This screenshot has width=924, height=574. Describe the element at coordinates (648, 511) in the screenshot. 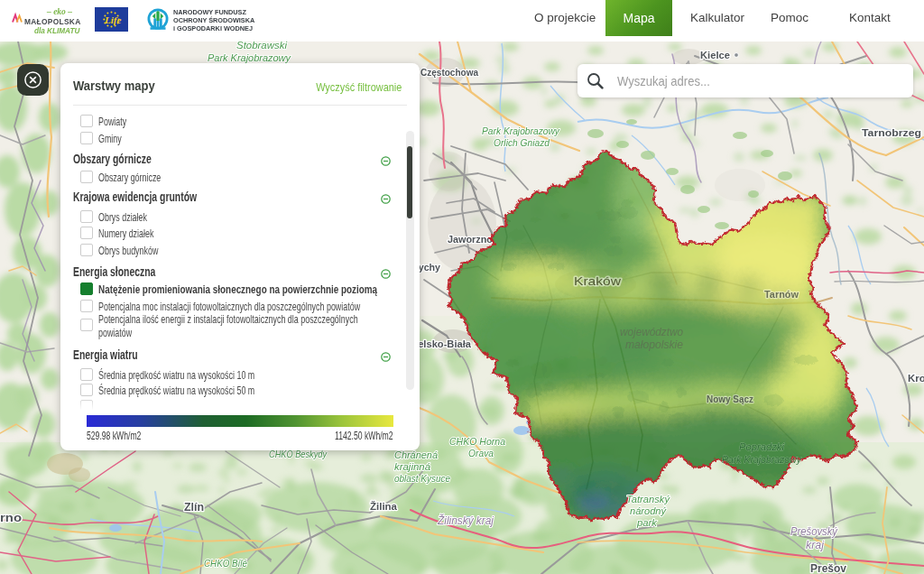

I see `svg-text: národný` at that location.